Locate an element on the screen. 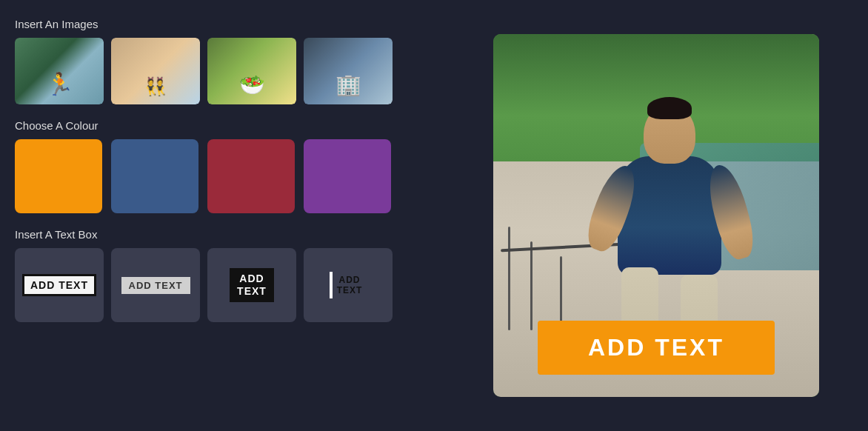 The height and width of the screenshot is (431, 868). image-salad is located at coordinates (252, 71).